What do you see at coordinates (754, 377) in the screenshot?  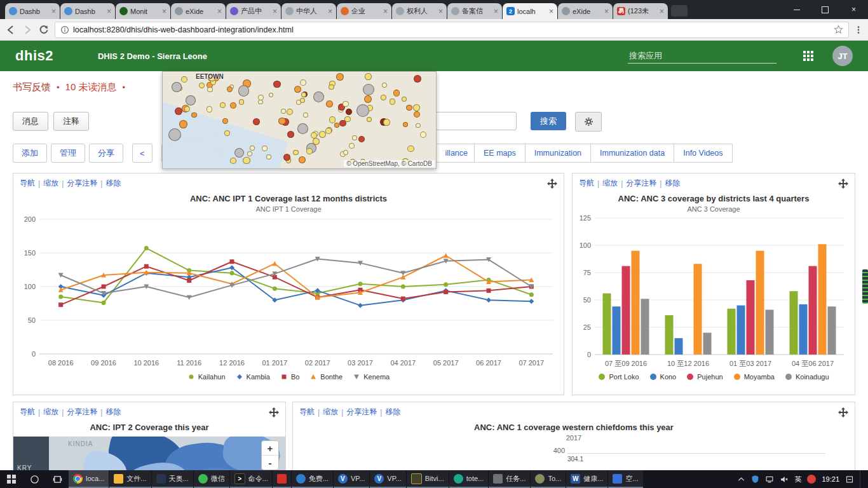 I see `legend-item: Moyamba` at bounding box center [754, 377].